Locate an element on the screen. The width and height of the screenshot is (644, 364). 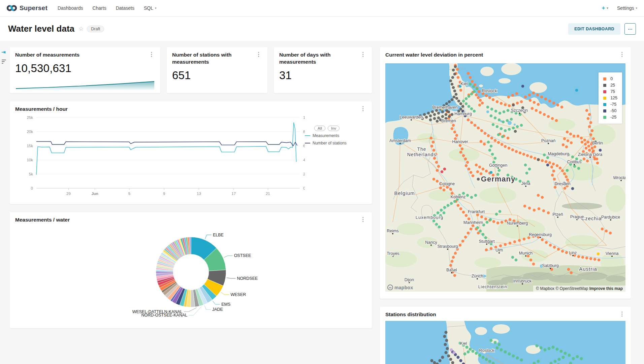
city-label: Mannheim is located at coordinates (473, 223).